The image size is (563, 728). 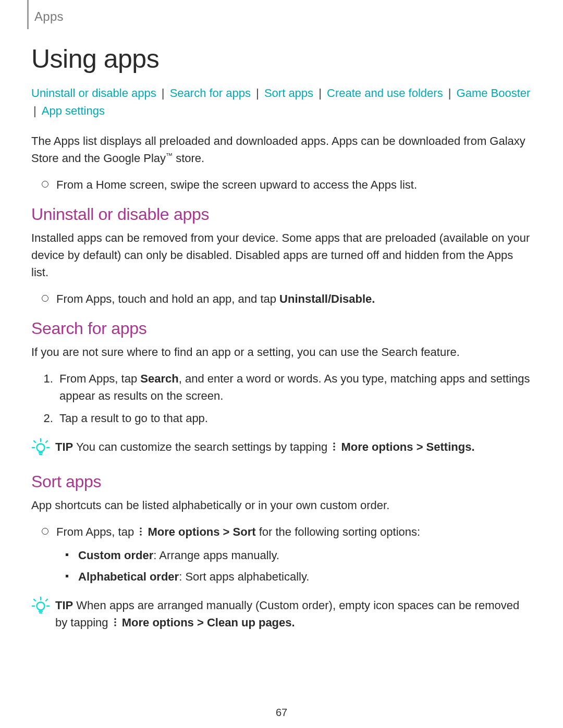 I want to click on header-accent-line, so click(x=28, y=15).